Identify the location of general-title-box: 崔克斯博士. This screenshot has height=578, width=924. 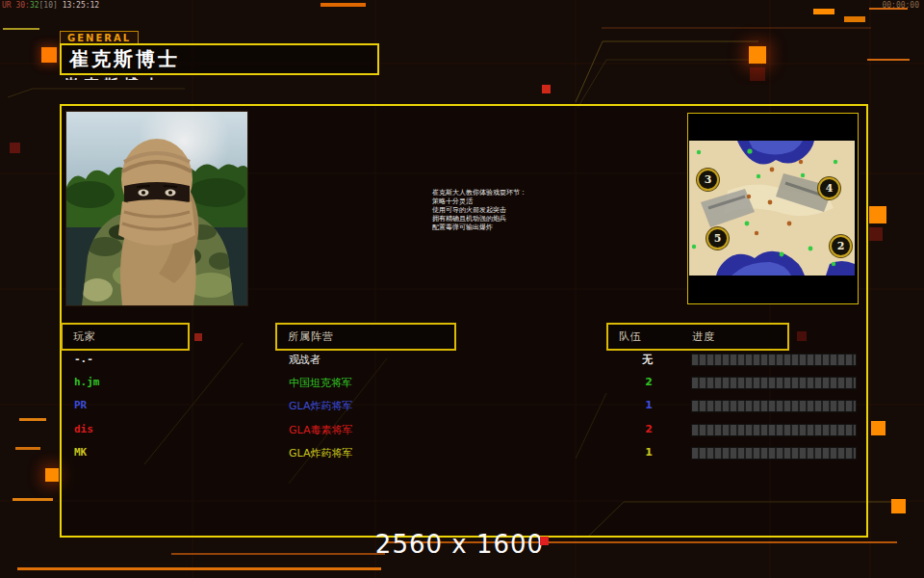
(219, 60).